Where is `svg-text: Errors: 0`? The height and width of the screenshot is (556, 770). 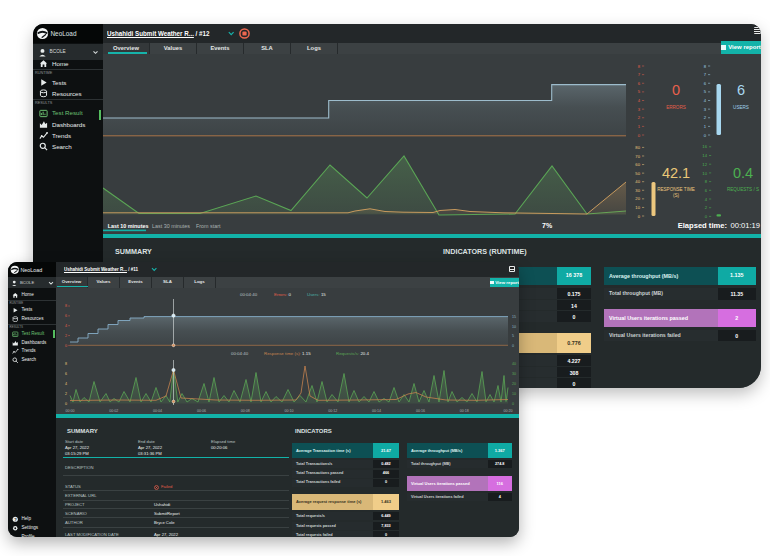
svg-text: Errors: 0 is located at coordinates (282, 294).